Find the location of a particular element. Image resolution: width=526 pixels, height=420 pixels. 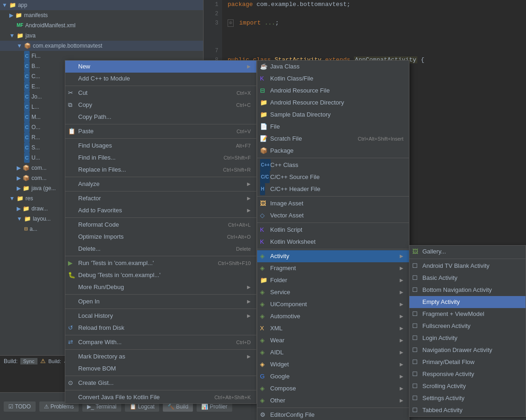

menu-remove-bom-label: Remove BOM is located at coordinates (97, 369).